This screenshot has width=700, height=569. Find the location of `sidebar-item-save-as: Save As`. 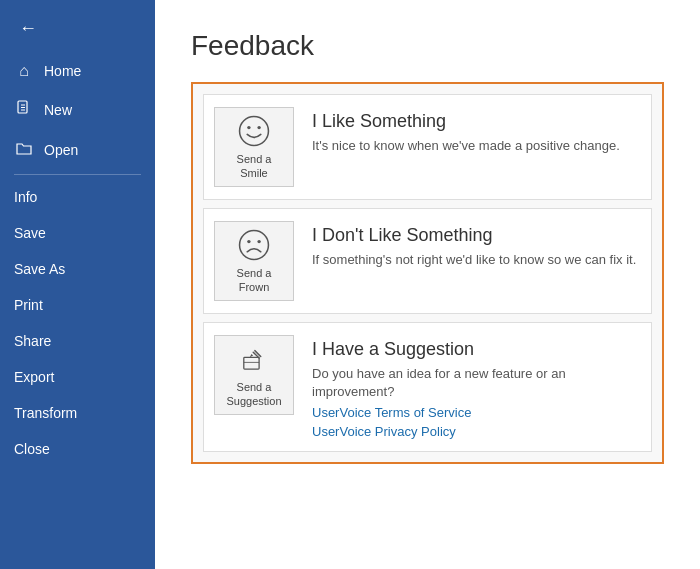

sidebar-item-save-as: Save As is located at coordinates (78, 269).